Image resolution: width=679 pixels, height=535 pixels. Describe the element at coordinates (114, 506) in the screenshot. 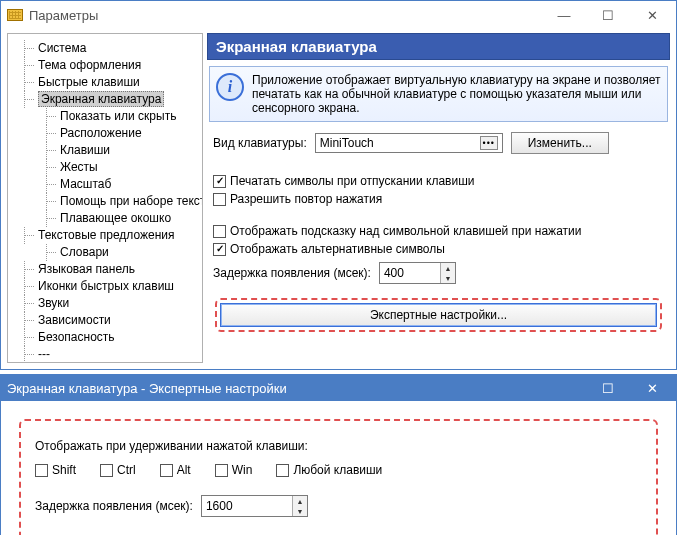

I see `expert-delay-label: Задержка появления (мсек):` at that location.